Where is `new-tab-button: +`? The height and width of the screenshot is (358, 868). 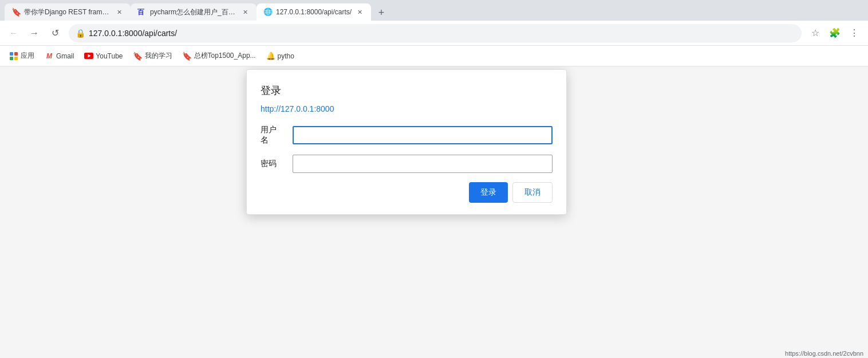
new-tab-button: + is located at coordinates (381, 13).